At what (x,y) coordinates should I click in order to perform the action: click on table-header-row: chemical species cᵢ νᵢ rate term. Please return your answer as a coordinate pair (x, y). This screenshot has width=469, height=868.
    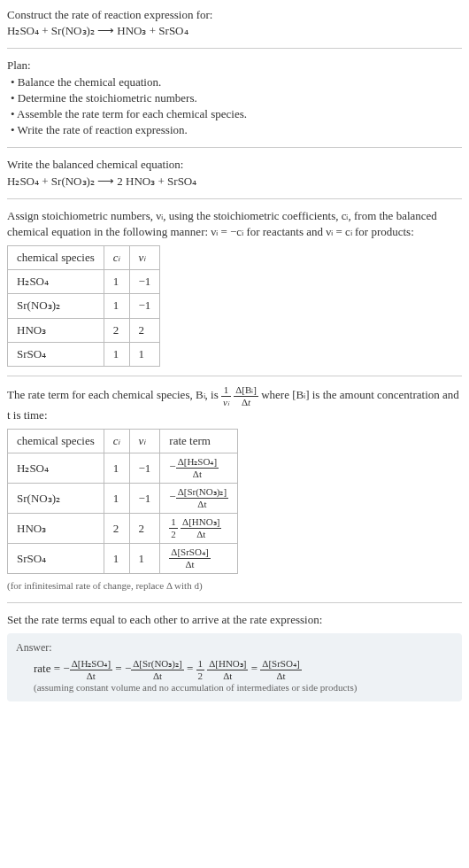
    Looking at the image, I should click on (123, 441).